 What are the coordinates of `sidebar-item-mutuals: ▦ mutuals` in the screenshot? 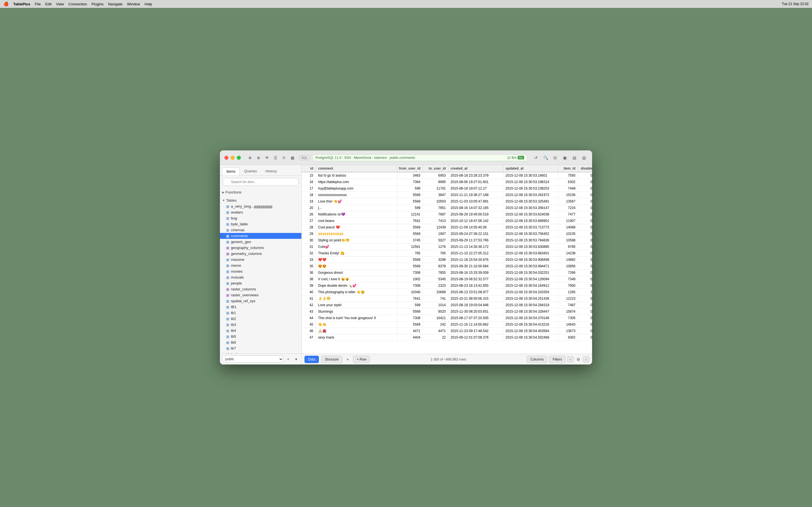 It's located at (260, 277).